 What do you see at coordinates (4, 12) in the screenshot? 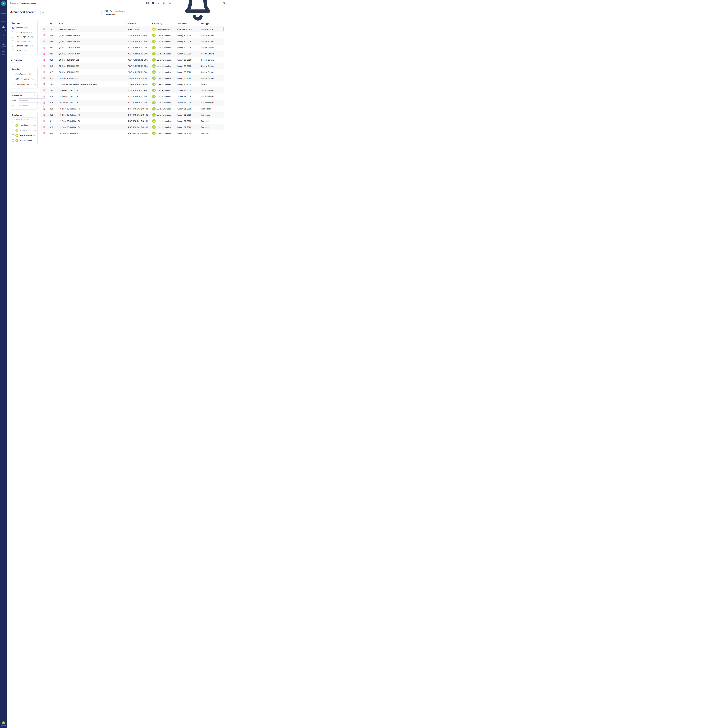
I see `sidebar-item-dashboard: Dashboard` at bounding box center [4, 12].